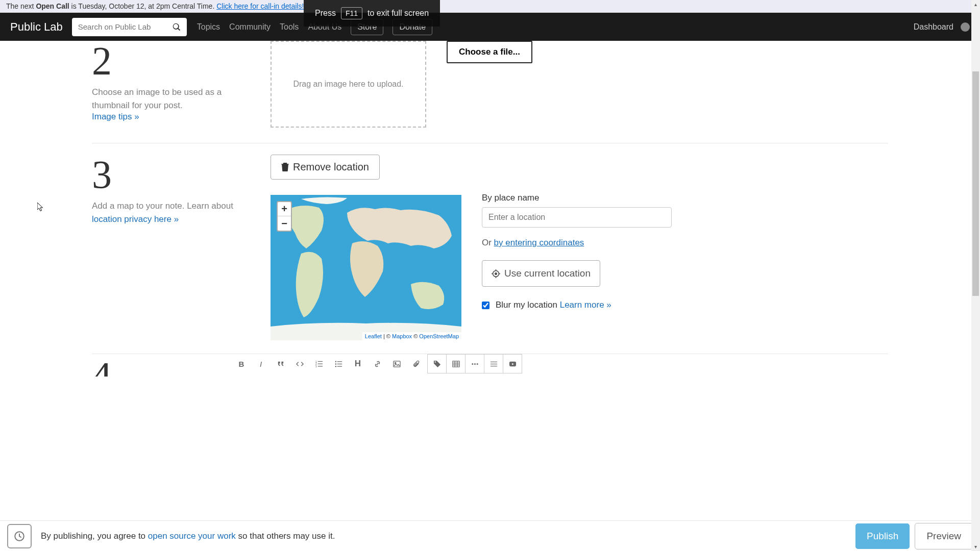 The image size is (980, 551). What do you see at coordinates (685, 243) in the screenshot?
I see `or-coordinates: Or by entering coordinates` at bounding box center [685, 243].